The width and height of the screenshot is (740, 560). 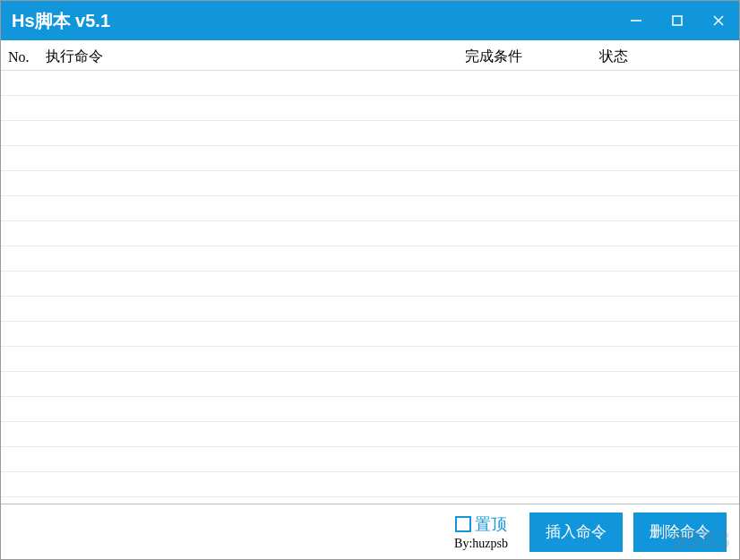 I want to click on window-controls, so click(x=677, y=21).